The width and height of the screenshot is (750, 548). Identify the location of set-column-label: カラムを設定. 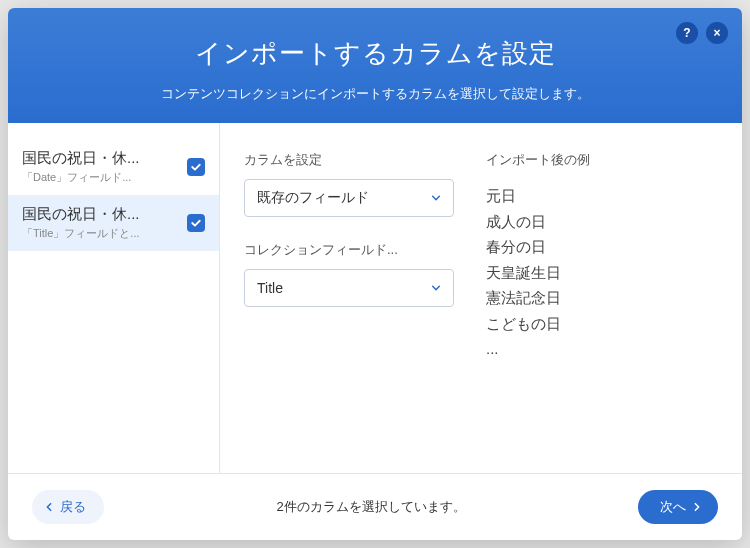
(349, 160).